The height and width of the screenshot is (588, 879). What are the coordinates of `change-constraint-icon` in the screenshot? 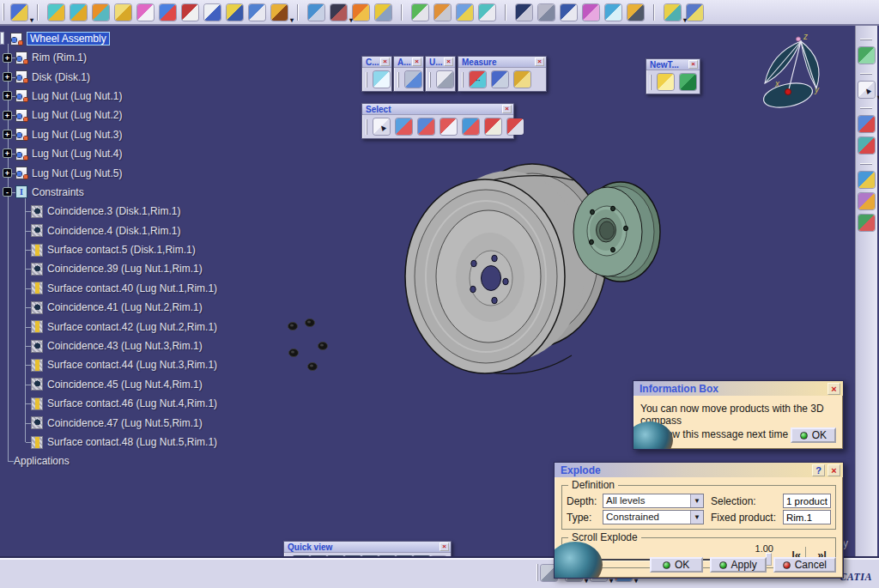 It's located at (613, 12).